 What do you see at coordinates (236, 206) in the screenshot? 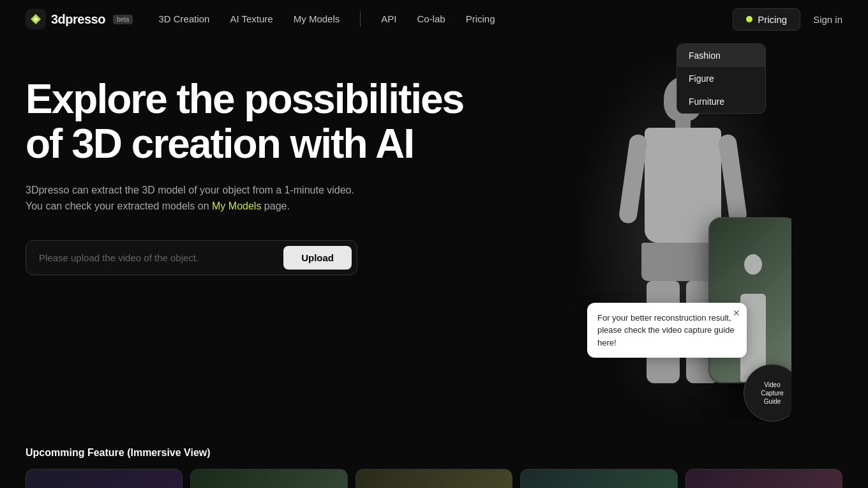
I see `my-models-link: My Models` at bounding box center [236, 206].